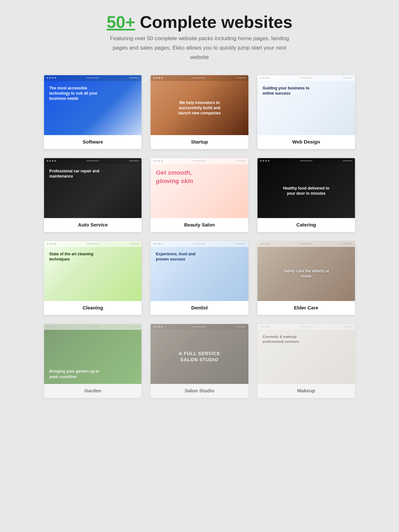 The width and height of the screenshot is (399, 532). Describe the element at coordinates (75, 93) in the screenshot. I see `mock-text-software: The most accessible technology to suit a…` at that location.